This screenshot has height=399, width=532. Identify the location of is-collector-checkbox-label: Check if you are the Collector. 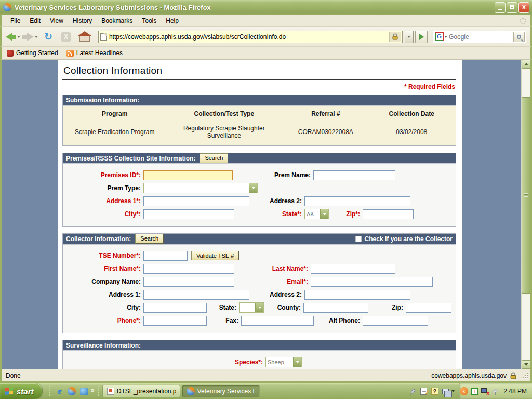
(408, 239).